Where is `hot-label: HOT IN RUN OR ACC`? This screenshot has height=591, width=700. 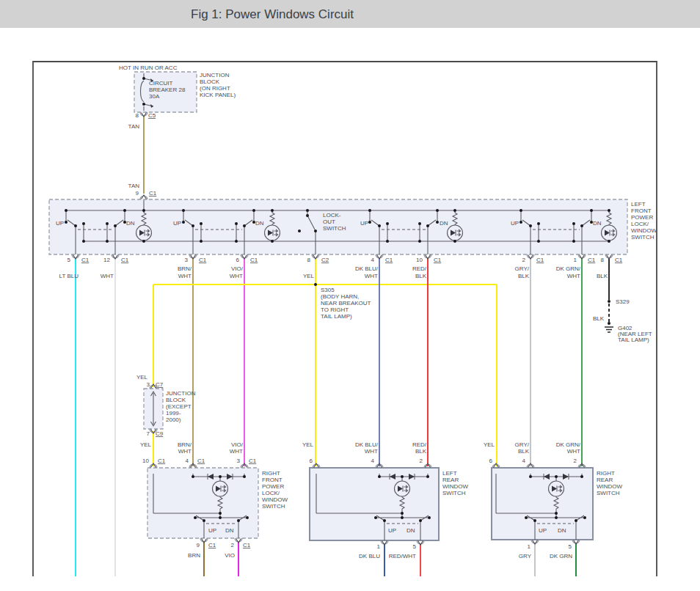 hot-label: HOT IN RUN OR ACC is located at coordinates (148, 67).